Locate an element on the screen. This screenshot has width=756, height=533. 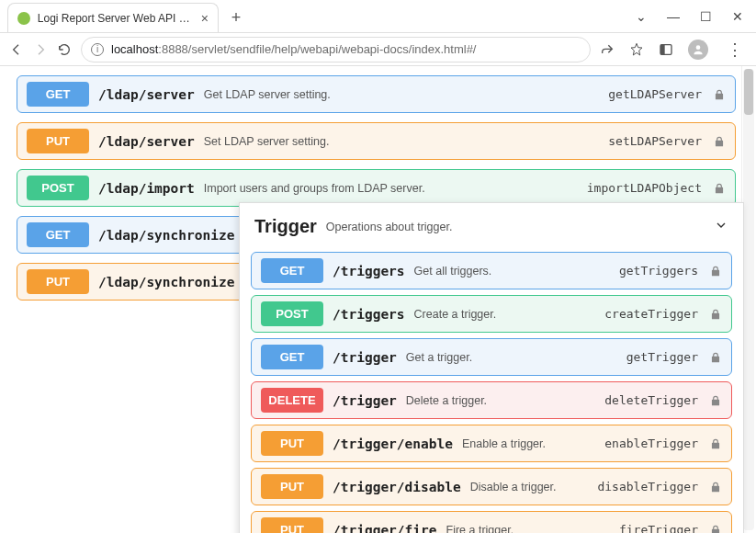
address-bar: i localhost:8888/servlet/sendfile/help/w… is located at coordinates (336, 50).